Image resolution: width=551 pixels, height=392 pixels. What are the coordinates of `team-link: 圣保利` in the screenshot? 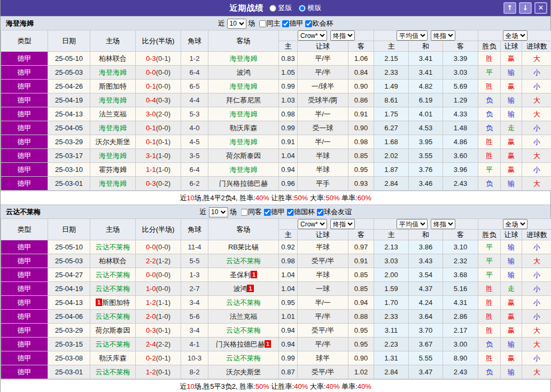 It's located at (240, 275).